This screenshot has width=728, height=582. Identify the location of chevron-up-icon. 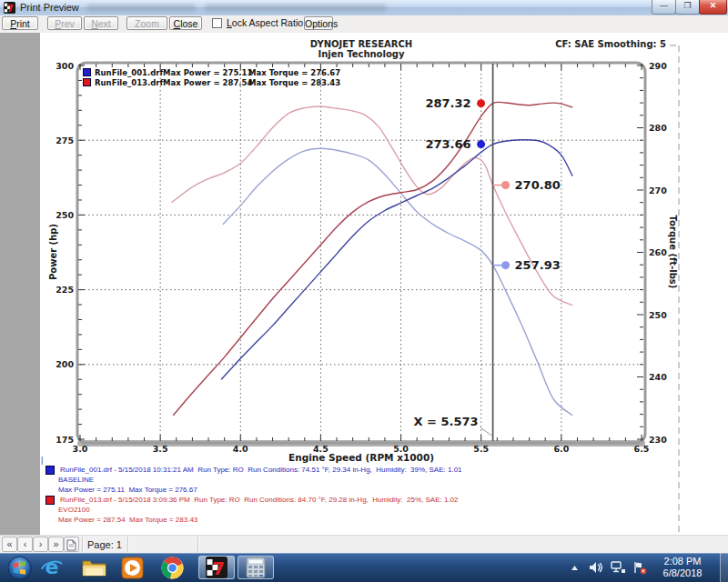
(575, 567).